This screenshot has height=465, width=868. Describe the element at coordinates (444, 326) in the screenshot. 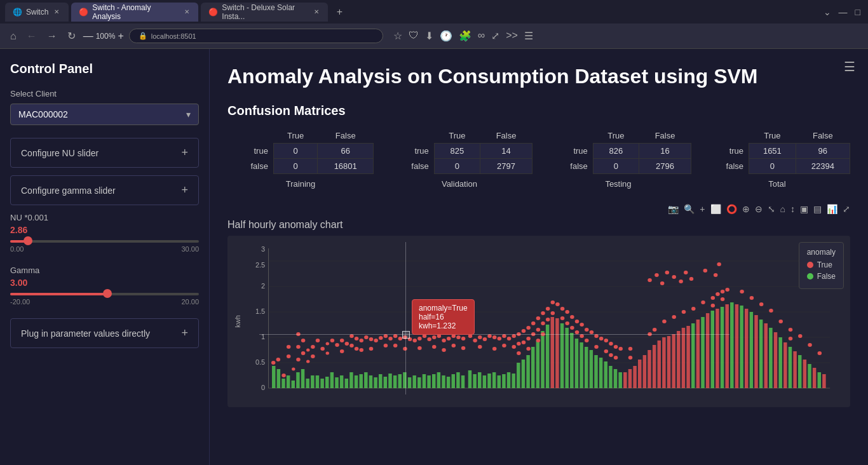

I see `tooltip-line3: kwh=1.232` at that location.